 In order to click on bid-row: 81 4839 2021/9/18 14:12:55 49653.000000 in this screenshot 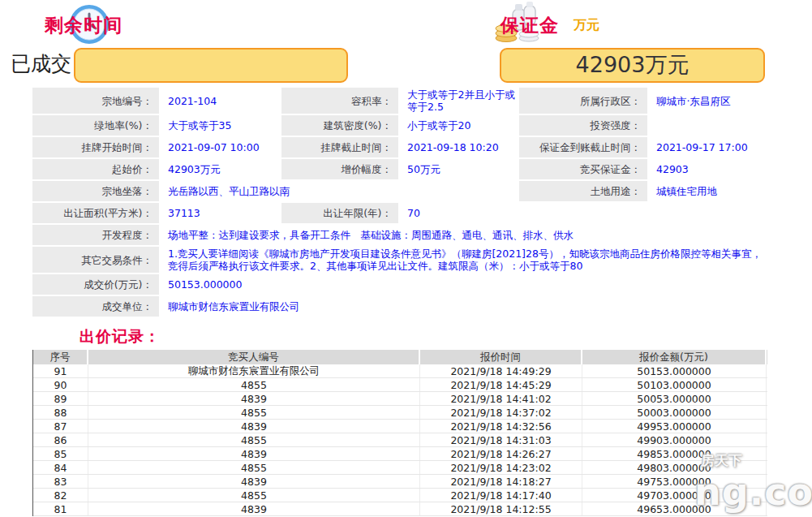, I will do `click(401, 510)`.